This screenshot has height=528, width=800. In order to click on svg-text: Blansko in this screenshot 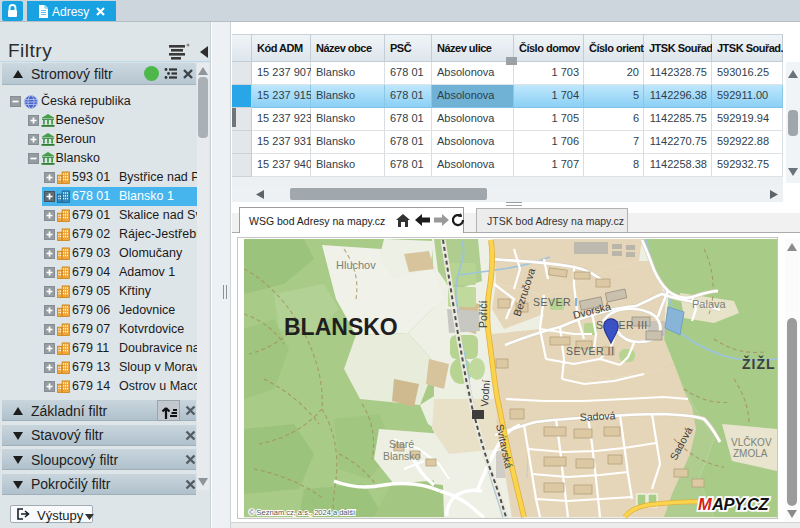, I will do `click(402, 456)`.